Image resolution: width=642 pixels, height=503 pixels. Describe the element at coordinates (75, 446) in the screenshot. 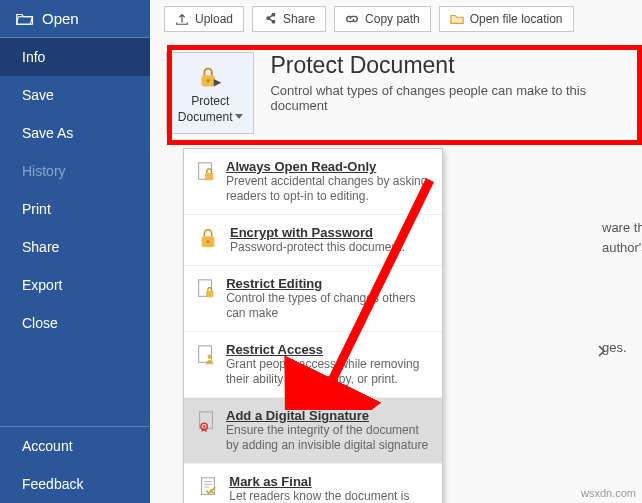

I see `sidebar-item-account: Account` at that location.